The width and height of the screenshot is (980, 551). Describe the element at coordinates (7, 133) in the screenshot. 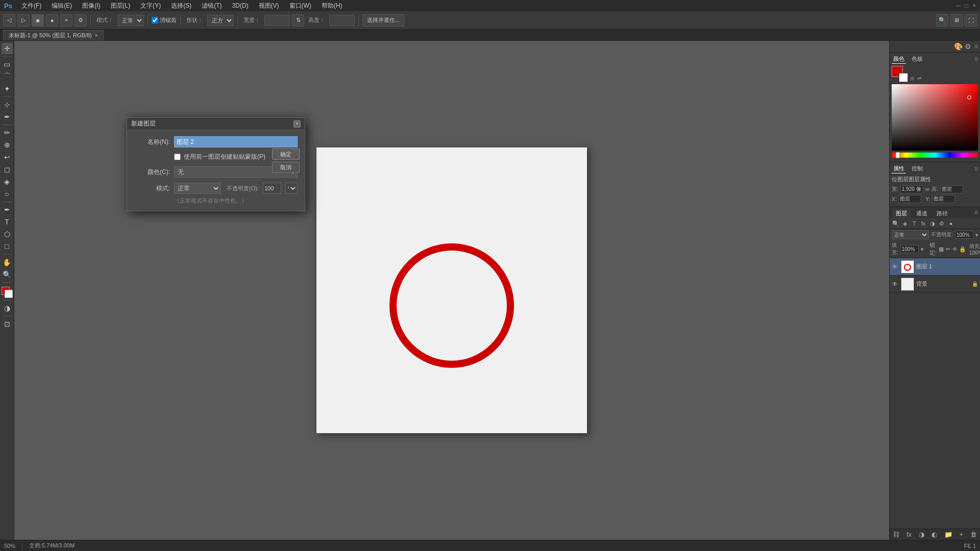

I see `brush-tool: ✏` at that location.